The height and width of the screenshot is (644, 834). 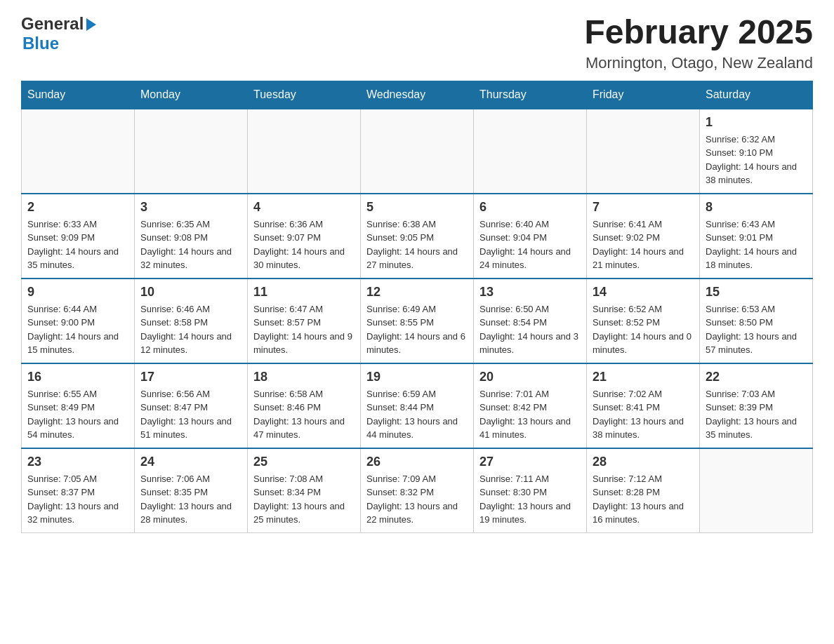 What do you see at coordinates (417, 236) in the screenshot?
I see `week-row-2: 2Sunrise: 6:33 AMSunset: 9:09 PMDaylight…` at bounding box center [417, 236].